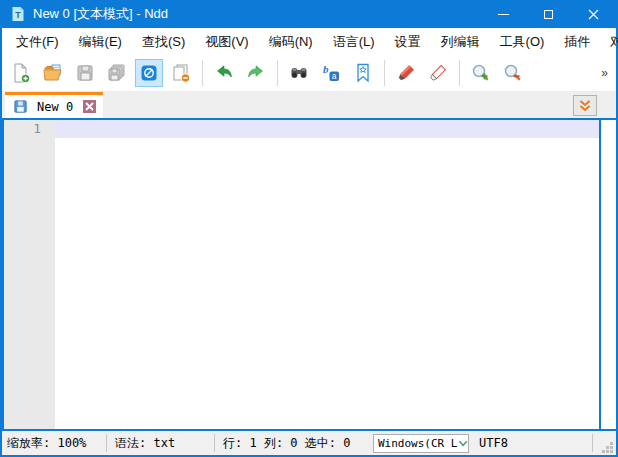  Describe the element at coordinates (299, 73) in the screenshot. I see `find-icon` at that location.